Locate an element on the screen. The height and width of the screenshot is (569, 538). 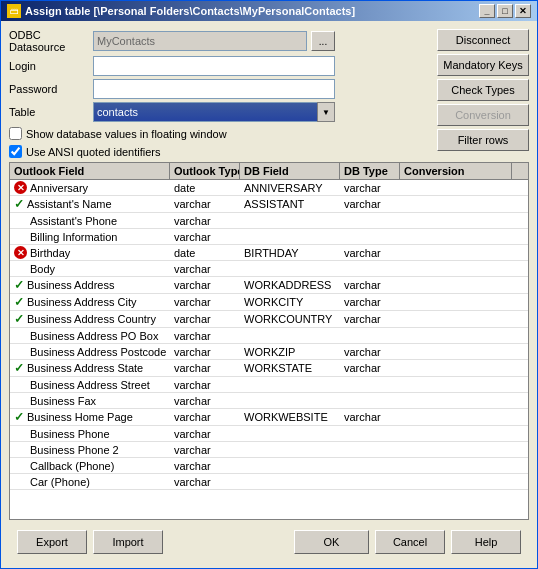
table-row: Business Address Street varchar is located at coordinates (269, 385).